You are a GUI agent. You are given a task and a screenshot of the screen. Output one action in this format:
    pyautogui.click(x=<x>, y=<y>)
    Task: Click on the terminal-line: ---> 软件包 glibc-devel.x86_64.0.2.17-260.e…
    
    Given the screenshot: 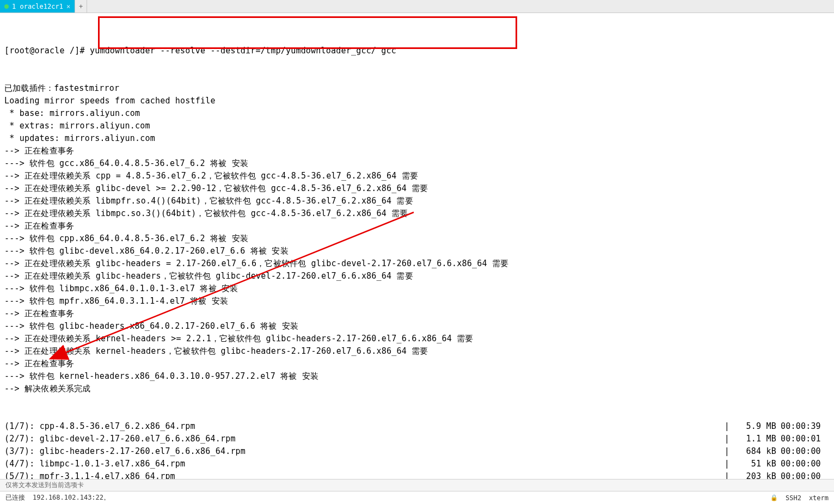 What is the action you would take?
    pyautogui.click(x=417, y=251)
    